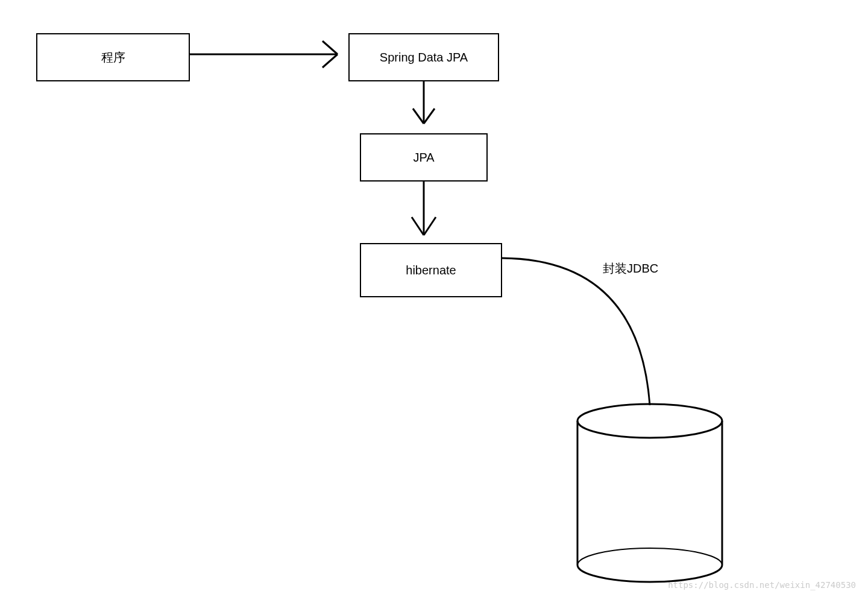  What do you see at coordinates (576, 332) in the screenshot?
I see `connector-hibernate-to-db` at bounding box center [576, 332].